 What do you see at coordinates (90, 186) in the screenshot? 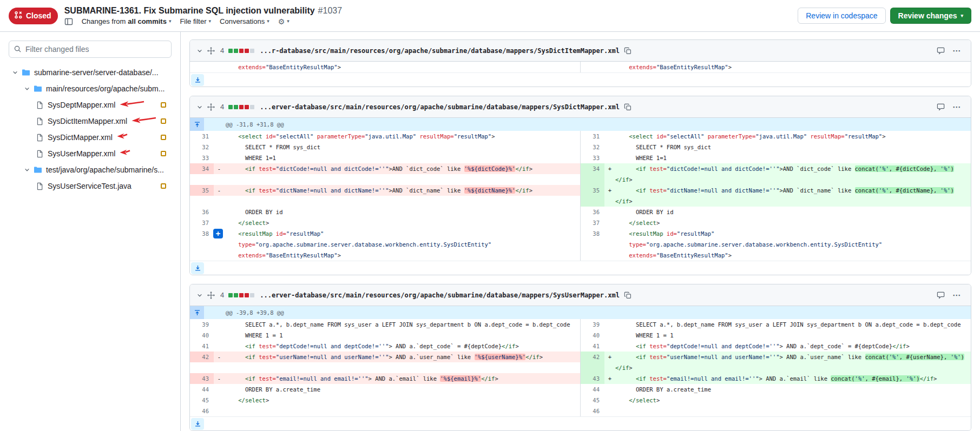
I see `tree-file-item: SysUserServiceTest.java` at bounding box center [90, 186].